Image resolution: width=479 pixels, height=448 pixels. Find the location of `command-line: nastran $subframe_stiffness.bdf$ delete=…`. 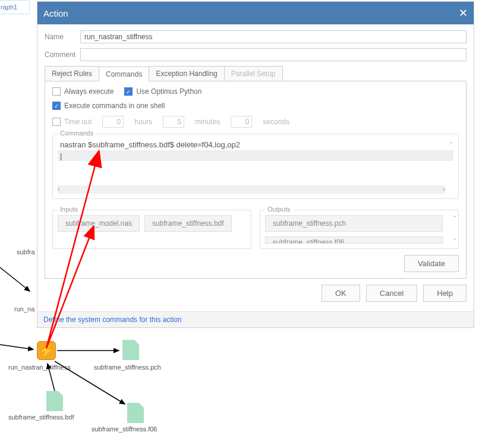

command-line: nastran $subframe_stiffness.bdf$ delete=… is located at coordinates (256, 145).